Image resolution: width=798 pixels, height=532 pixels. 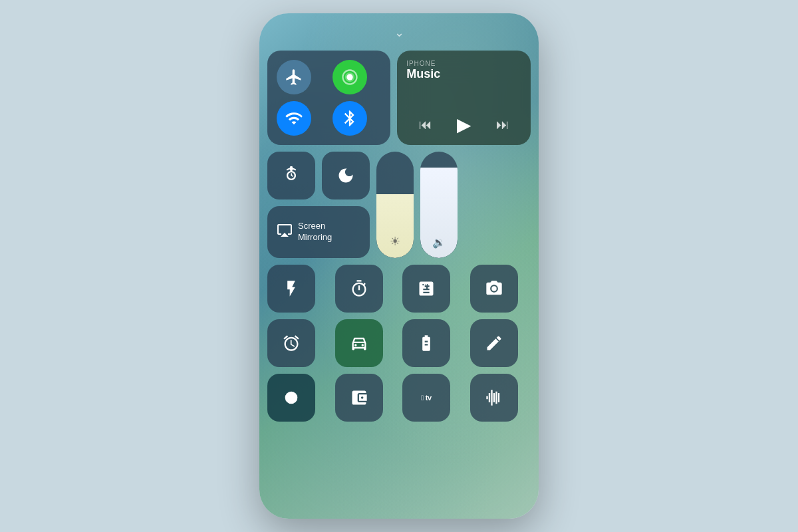 What do you see at coordinates (359, 398) in the screenshot?
I see `wallet-icon` at bounding box center [359, 398].